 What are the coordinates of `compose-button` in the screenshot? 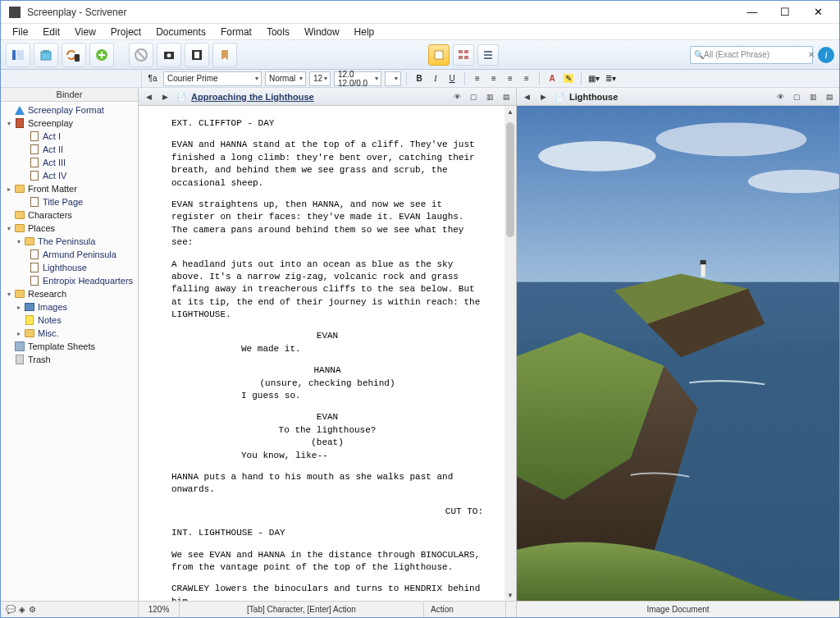 It's located at (197, 55).